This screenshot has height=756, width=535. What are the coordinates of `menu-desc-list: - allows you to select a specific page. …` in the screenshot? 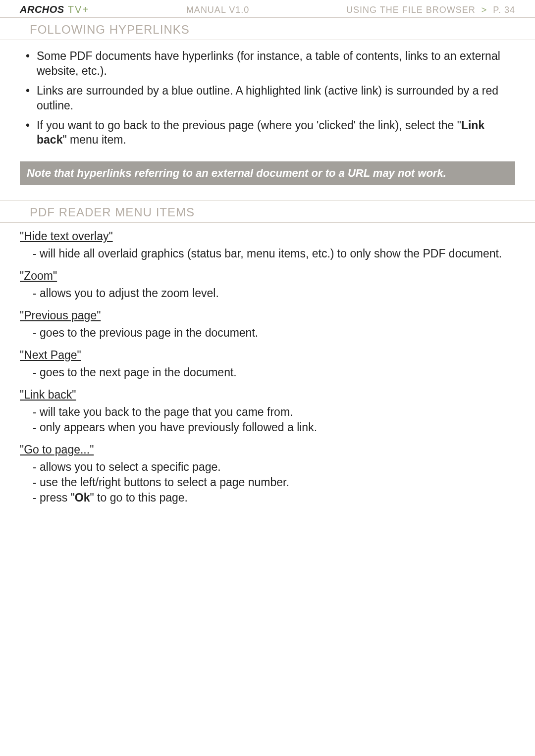 It's located at (268, 482).